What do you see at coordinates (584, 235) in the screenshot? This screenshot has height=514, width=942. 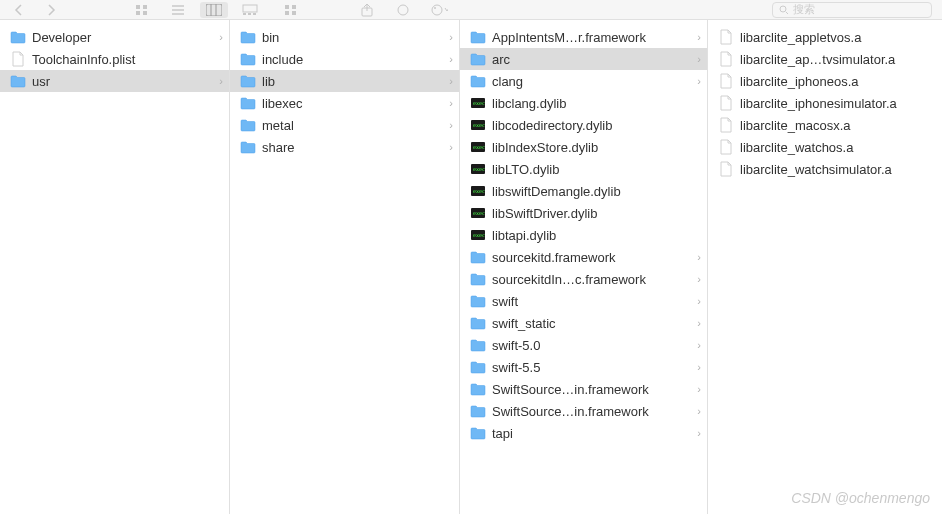 I see `file-row: execlibtapi.dylib` at bounding box center [584, 235].